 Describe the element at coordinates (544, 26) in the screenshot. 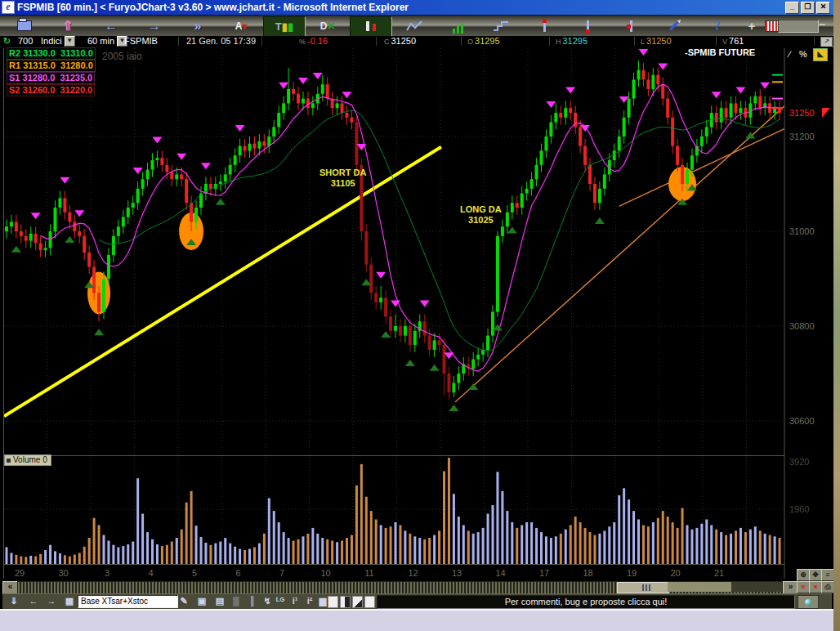

I see `marker-top-pin-button` at that location.